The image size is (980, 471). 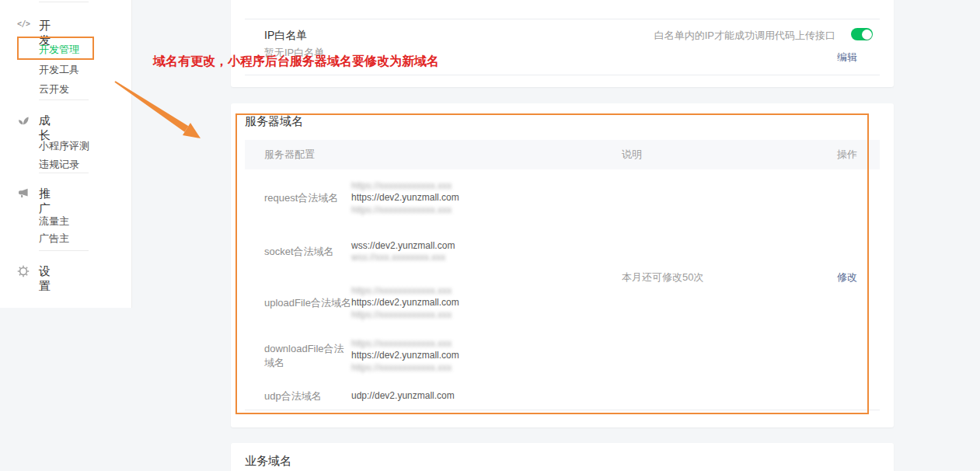 What do you see at coordinates (23, 26) in the screenshot?
I see `code-icon: </>` at bounding box center [23, 26].